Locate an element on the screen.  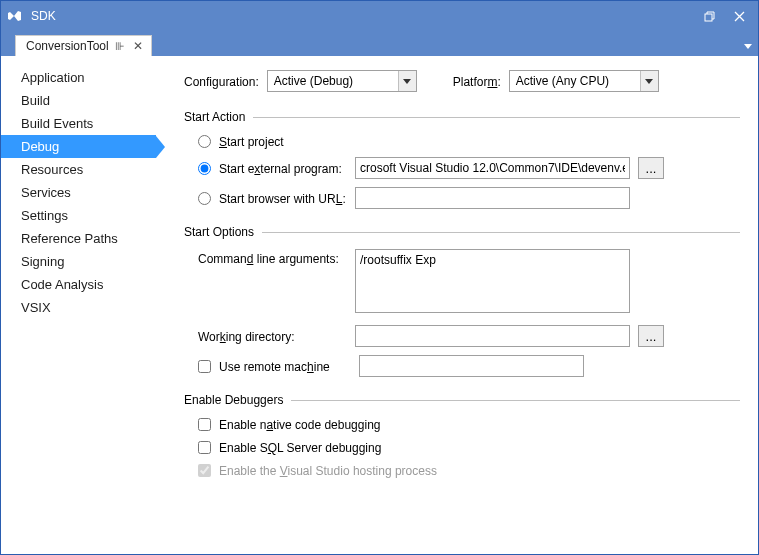
start-browser-label: Start browser with URL: is located at coordinates (283, 198).